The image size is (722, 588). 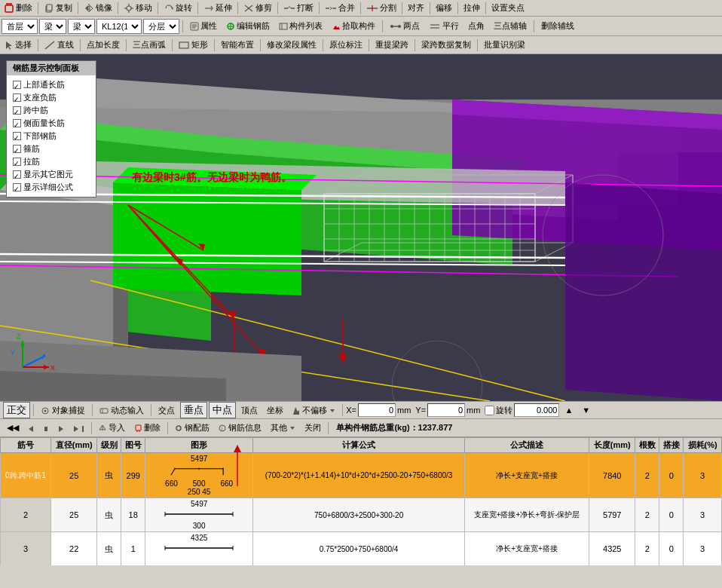 What do you see at coordinates (51, 161) in the screenshot?
I see `panel-item-6: 拉筋` at bounding box center [51, 161].